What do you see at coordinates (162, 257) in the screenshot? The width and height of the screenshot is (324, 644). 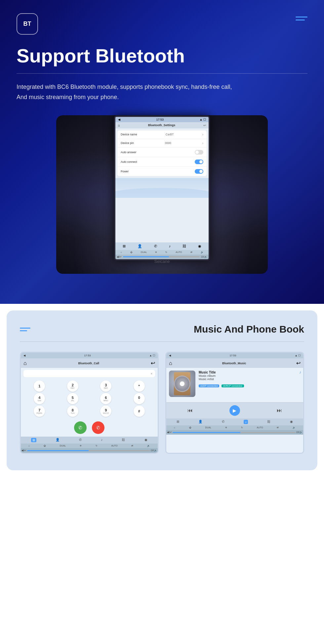 I see `screen-eq-bar: ◀ 0 ↵ ⊡ 0 🔉` at bounding box center [162, 257].